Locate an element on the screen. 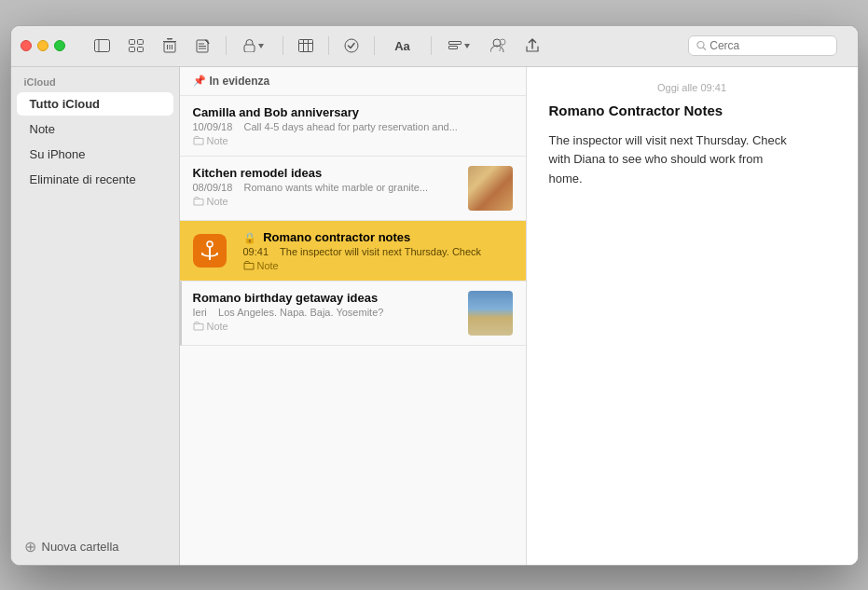 This screenshot has width=868, height=590. new-folder-label: Nuova cartella is located at coordinates (80, 546).